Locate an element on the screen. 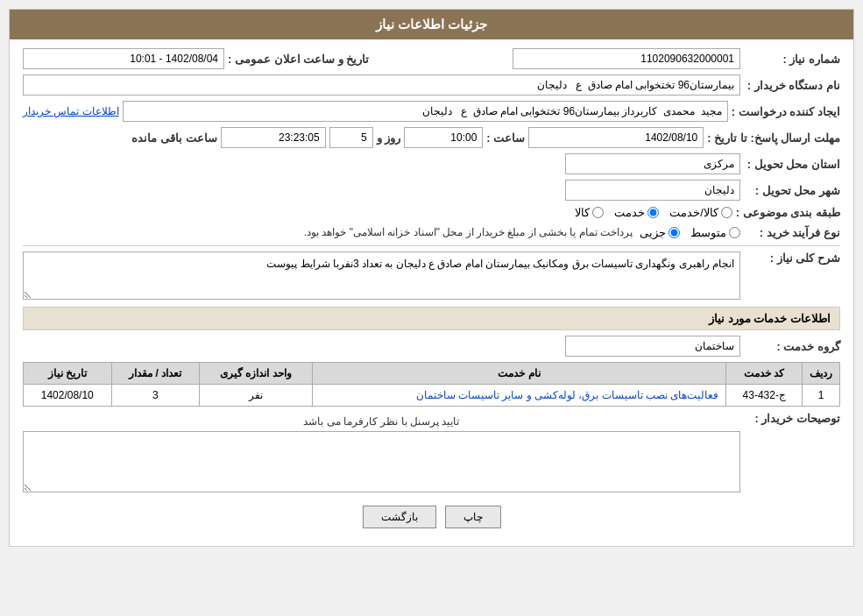 Image resolution: width=863 pixels, height=616 pixels. shomareNiaz-input is located at coordinates (626, 59).